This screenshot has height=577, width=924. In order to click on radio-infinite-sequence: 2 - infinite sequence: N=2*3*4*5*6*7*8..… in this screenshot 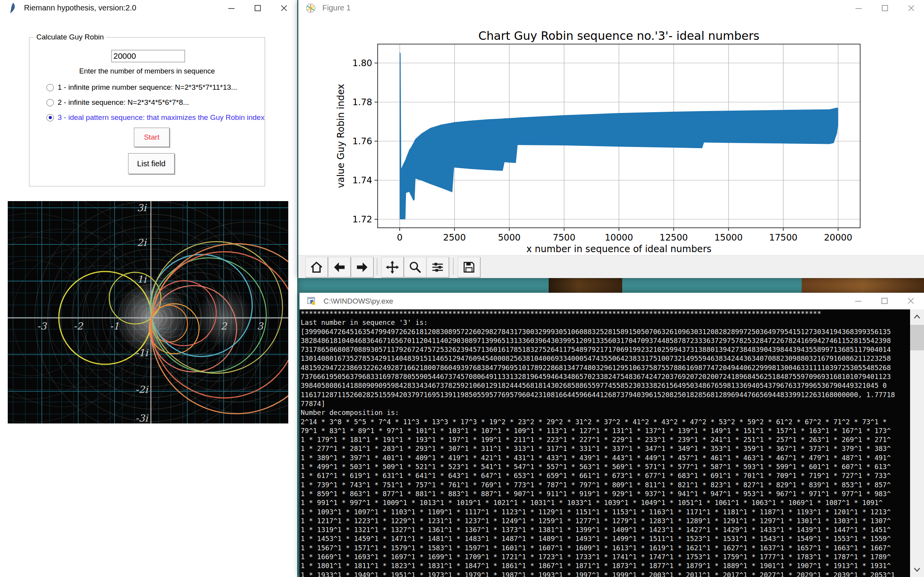, I will do `click(118, 102)`.